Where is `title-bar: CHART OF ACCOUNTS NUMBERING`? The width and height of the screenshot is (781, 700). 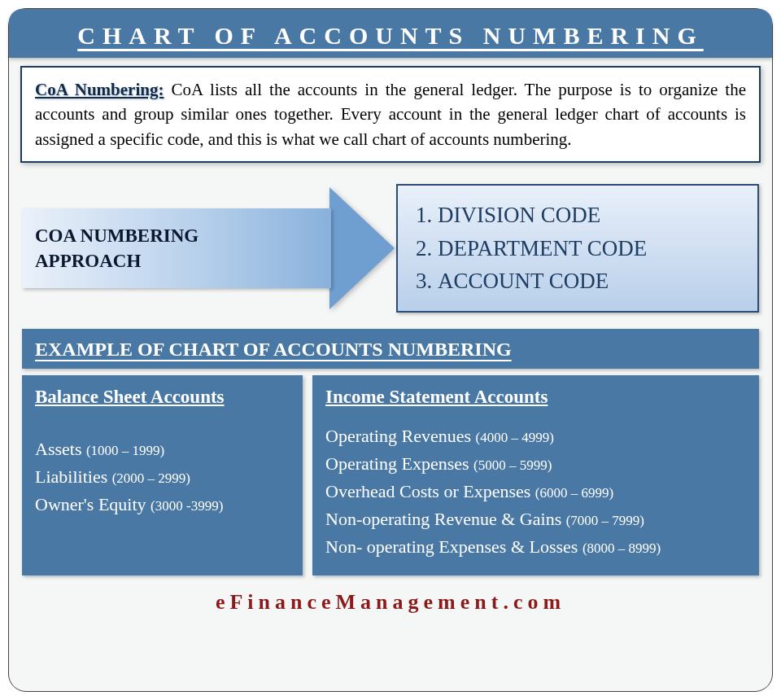 title-bar: CHART OF ACCOUNTS NUMBERING is located at coordinates (390, 33).